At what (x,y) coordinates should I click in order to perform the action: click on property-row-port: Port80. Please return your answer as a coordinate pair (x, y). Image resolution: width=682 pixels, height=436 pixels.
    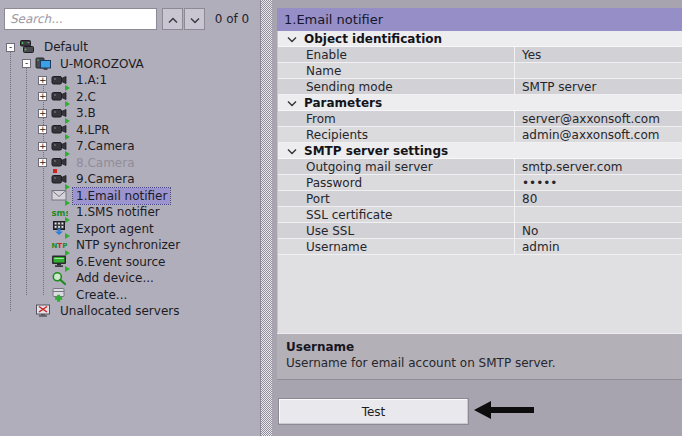
    Looking at the image, I should click on (480, 199).